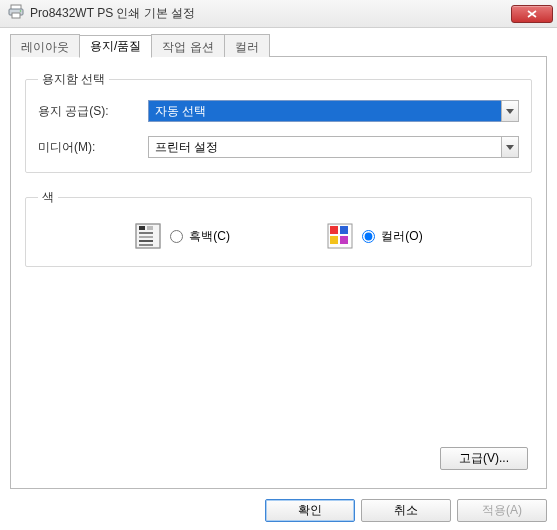 This screenshot has height=530, width=557. I want to click on bw-radio: 흑백(C), so click(200, 236).